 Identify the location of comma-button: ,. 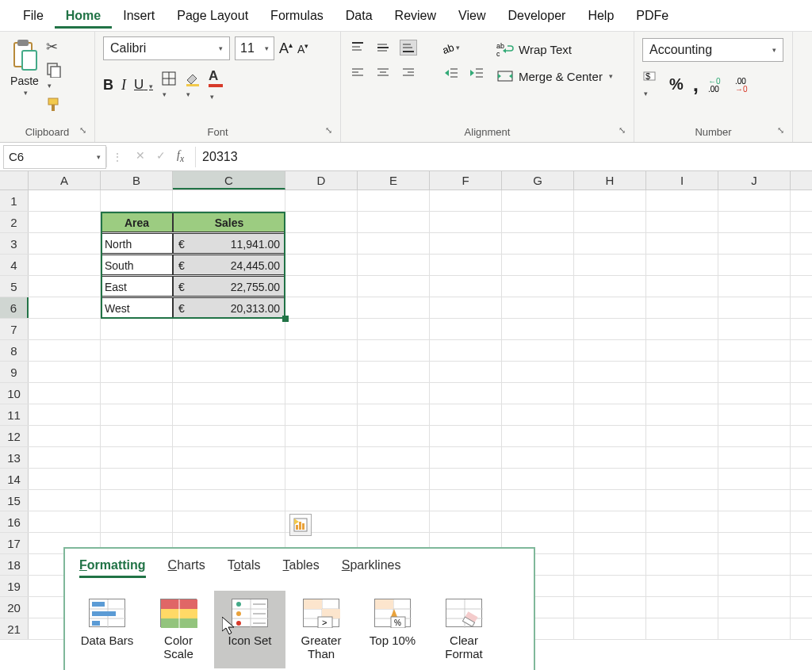
(696, 84).